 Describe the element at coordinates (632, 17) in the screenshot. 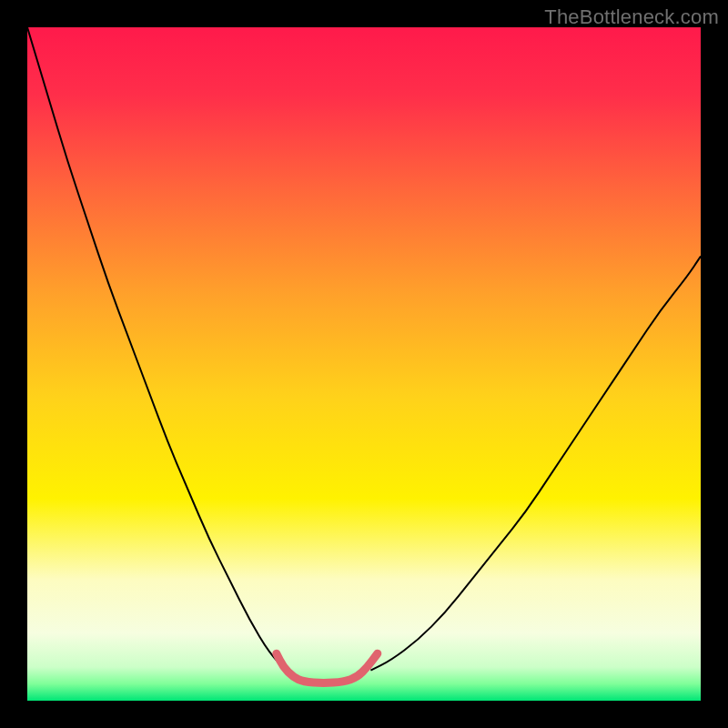

I see `watermark-text: TheBottleneck.com` at that location.